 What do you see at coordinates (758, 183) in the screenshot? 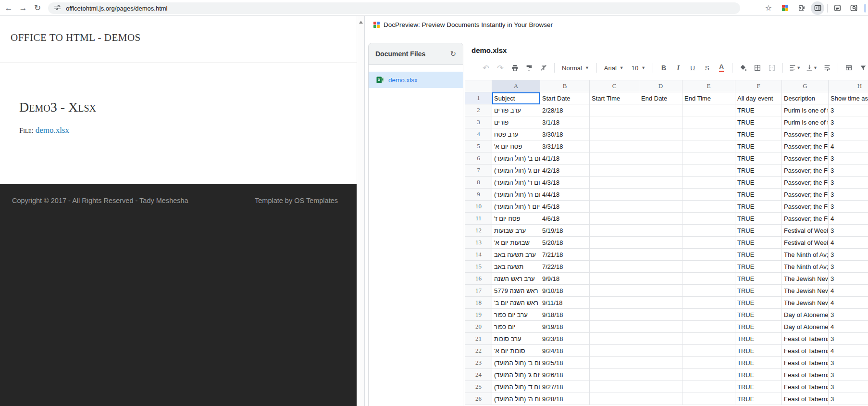
I see `cell-F8: TRUE` at bounding box center [758, 183].